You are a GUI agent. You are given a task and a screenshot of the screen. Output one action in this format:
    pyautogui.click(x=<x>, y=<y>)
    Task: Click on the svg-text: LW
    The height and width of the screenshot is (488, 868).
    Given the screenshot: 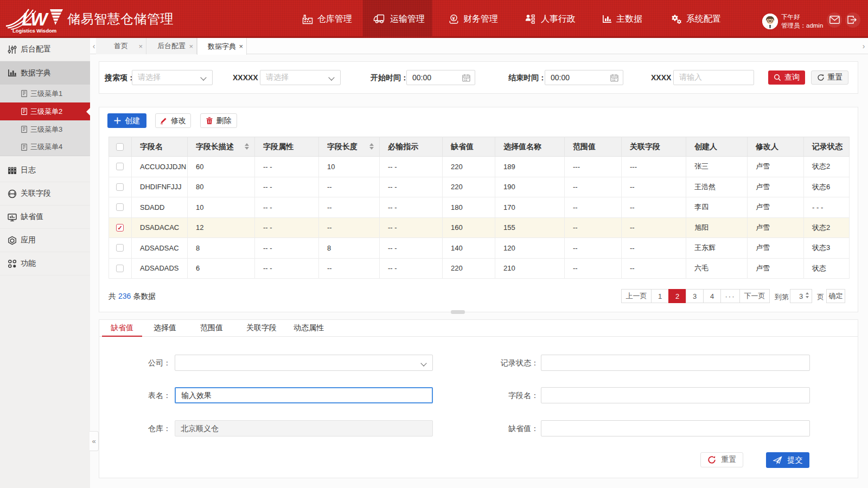 What is the action you would take?
    pyautogui.click(x=35, y=20)
    